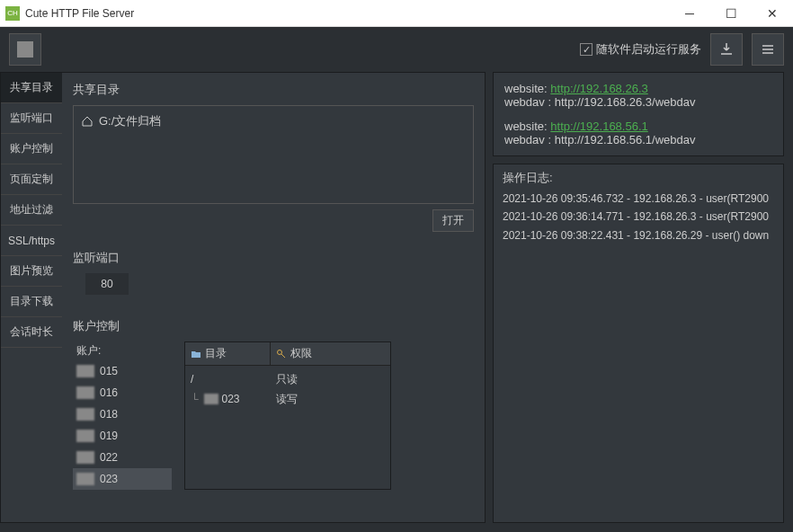 Image resolution: width=793 pixels, height=532 pixels. What do you see at coordinates (13, 13) in the screenshot?
I see `app-icon: CH` at bounding box center [13, 13].